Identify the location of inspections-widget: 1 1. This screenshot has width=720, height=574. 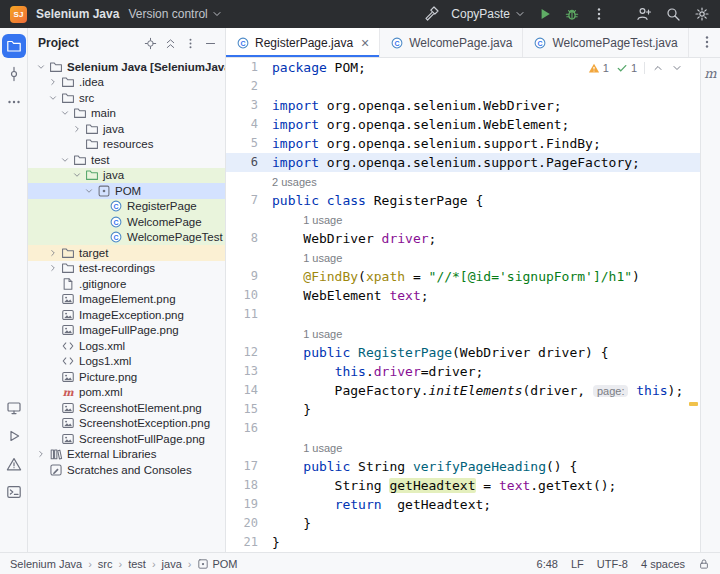
(636, 68).